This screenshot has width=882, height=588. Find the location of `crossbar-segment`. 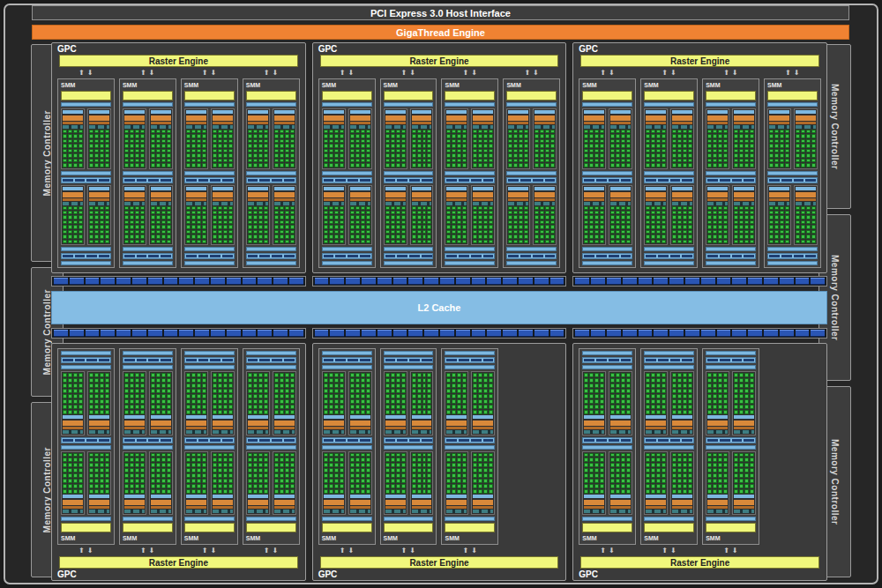

crossbar-segment is located at coordinates (353, 333).